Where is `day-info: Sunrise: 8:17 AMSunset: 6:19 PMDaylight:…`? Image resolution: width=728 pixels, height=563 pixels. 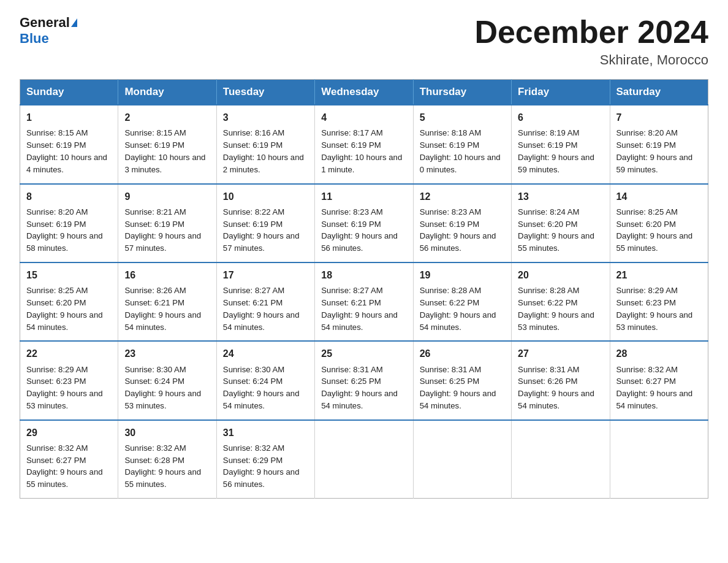
day-info: Sunrise: 8:17 AMSunset: 6:19 PMDaylight:… is located at coordinates (362, 151).